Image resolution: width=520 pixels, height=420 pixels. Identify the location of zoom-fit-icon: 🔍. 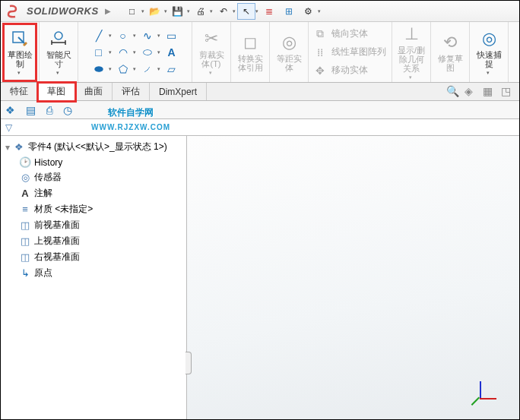
(453, 92).